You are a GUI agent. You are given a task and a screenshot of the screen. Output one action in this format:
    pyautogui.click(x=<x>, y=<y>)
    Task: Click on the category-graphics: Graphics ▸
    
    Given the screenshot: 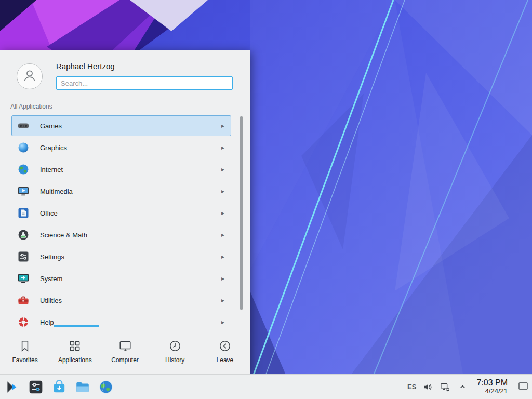 What is the action you would take?
    pyautogui.click(x=122, y=148)
    